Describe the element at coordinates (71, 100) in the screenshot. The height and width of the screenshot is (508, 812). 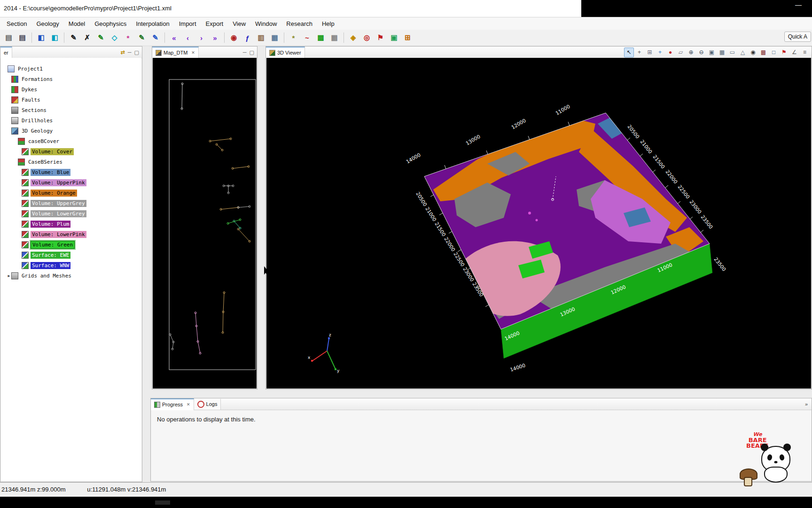
I see `tree-item-faults: Faults` at that location.